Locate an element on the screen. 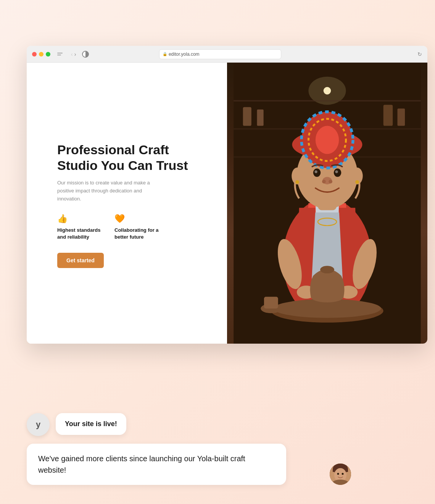 The image size is (435, 504). chat-section: y Your site is live! We've gained more c… is located at coordinates (221, 449).